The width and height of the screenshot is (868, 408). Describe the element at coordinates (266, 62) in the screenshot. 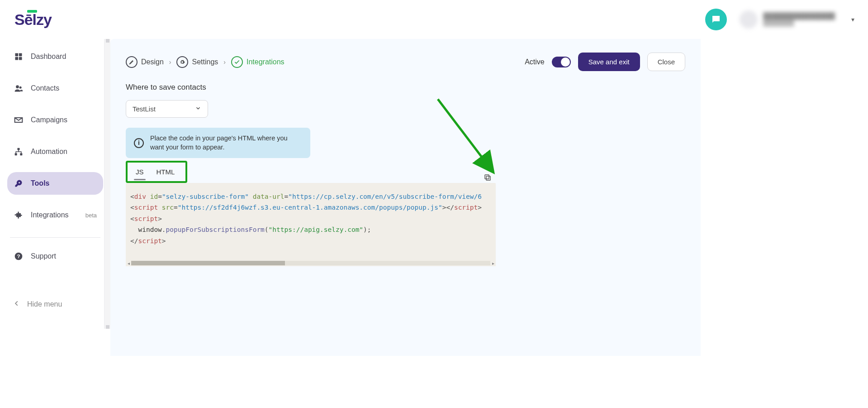

I see `breadcrumb-label: Integrations` at that location.